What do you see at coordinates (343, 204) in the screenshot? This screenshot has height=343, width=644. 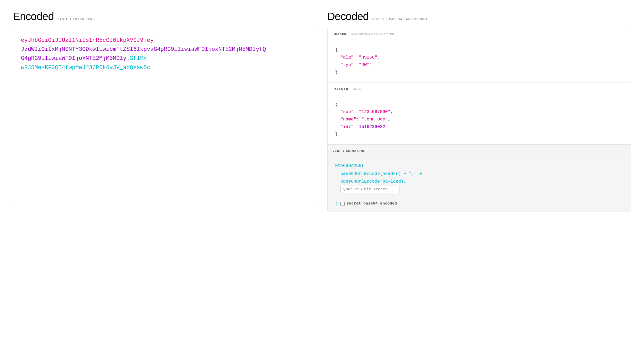 I see `base64-checkbox` at bounding box center [343, 204].